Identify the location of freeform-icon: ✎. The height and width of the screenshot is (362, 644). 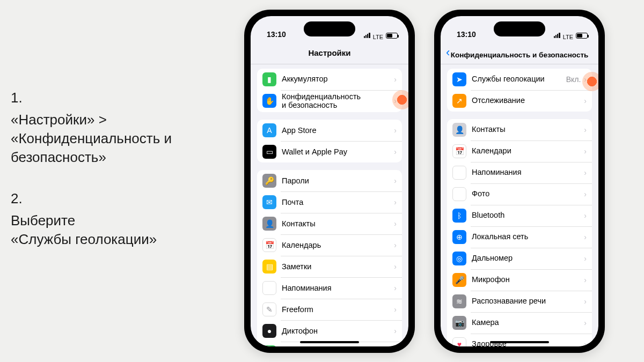
(269, 309).